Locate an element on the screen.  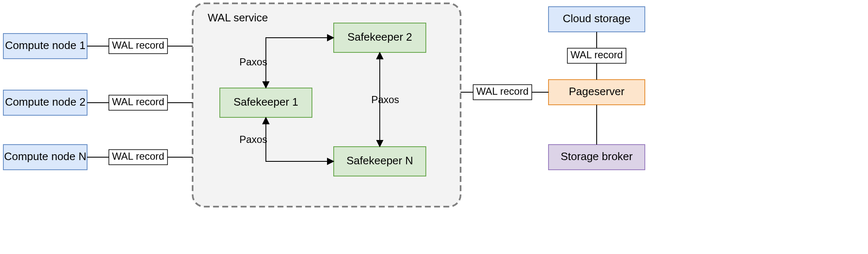
compute-node-2-label: Compute node 2 is located at coordinates (45, 102).